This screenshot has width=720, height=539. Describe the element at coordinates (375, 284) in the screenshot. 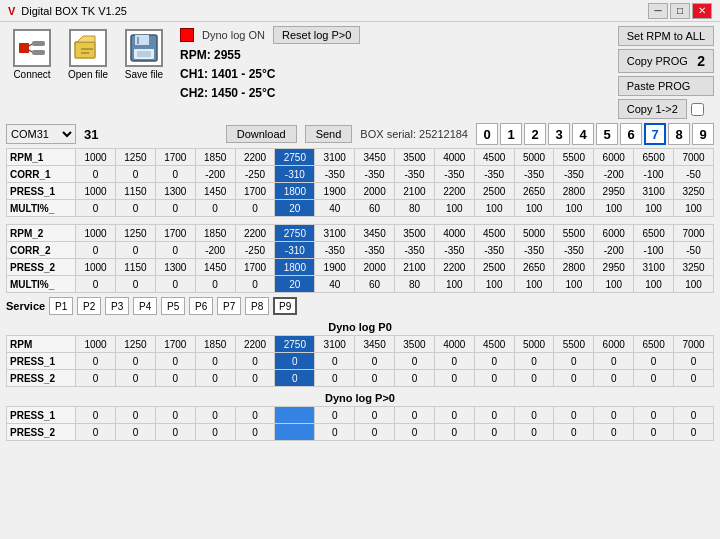

I see `table-cell: 60` at that location.